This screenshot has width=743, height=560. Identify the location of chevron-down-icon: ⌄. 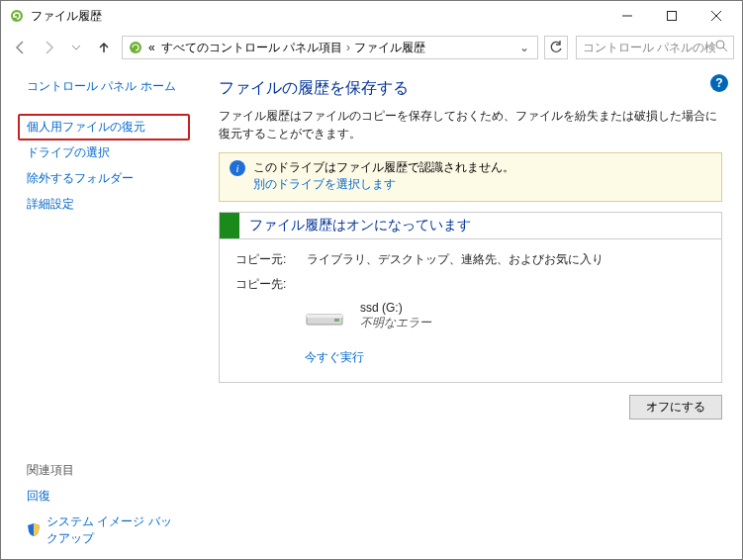
(524, 47).